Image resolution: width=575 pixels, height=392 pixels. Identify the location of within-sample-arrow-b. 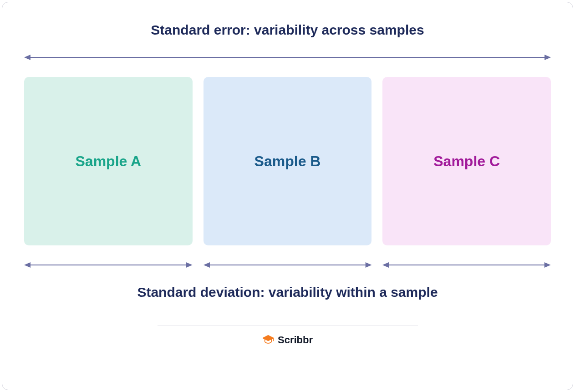
(288, 265).